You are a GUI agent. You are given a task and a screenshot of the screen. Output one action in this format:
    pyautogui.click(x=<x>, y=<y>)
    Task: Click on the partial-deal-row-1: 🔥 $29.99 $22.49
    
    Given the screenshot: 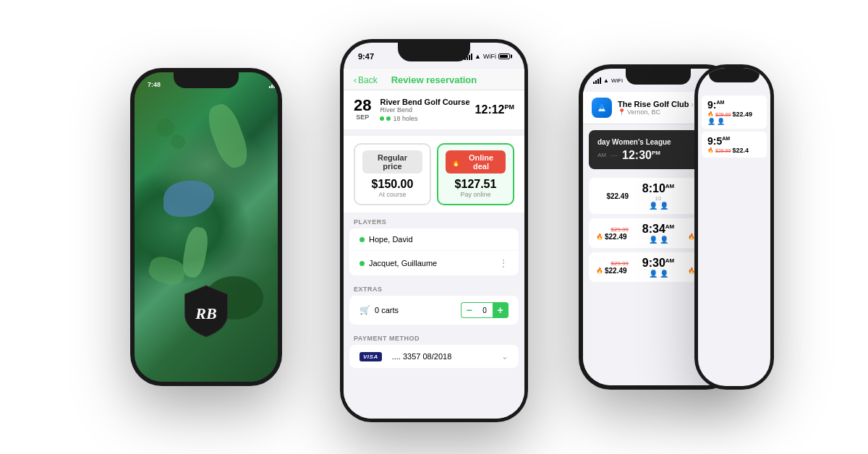 What is the action you would take?
    pyautogui.click(x=734, y=114)
    